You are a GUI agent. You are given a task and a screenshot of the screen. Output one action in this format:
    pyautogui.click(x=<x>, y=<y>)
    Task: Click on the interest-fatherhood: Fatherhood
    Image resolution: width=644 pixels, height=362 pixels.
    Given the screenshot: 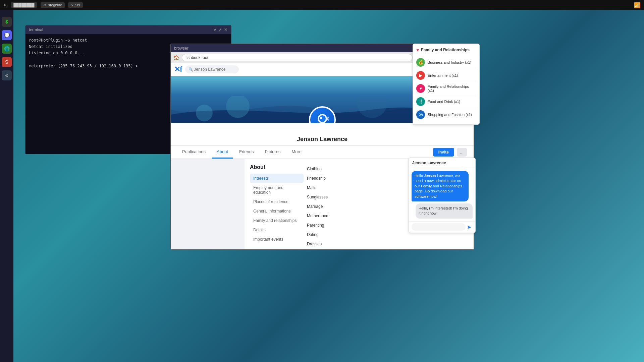 What is the action you would take?
    pyautogui.click(x=388, y=249)
    